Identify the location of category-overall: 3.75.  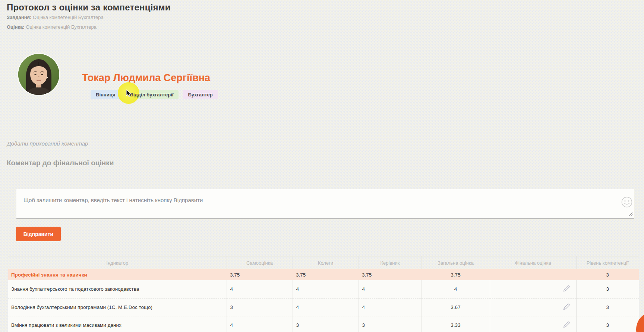
(455, 275).